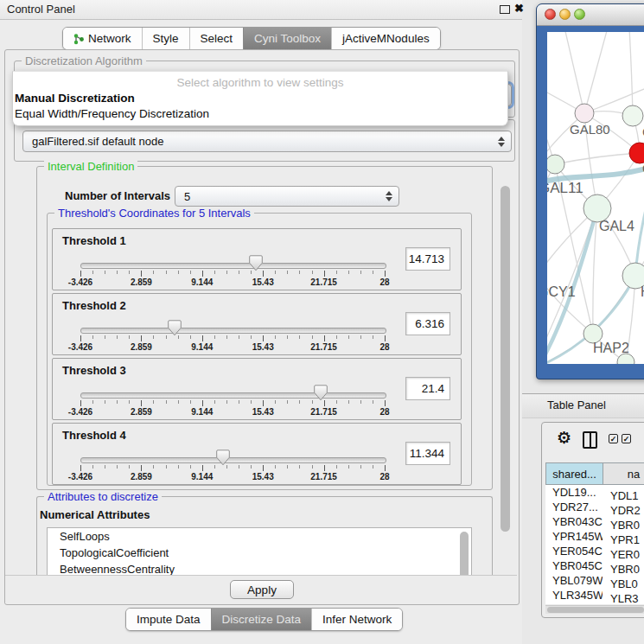 This screenshot has height=644, width=644. What do you see at coordinates (552, 200) in the screenshot?
I see `network-edge` at bounding box center [552, 200].